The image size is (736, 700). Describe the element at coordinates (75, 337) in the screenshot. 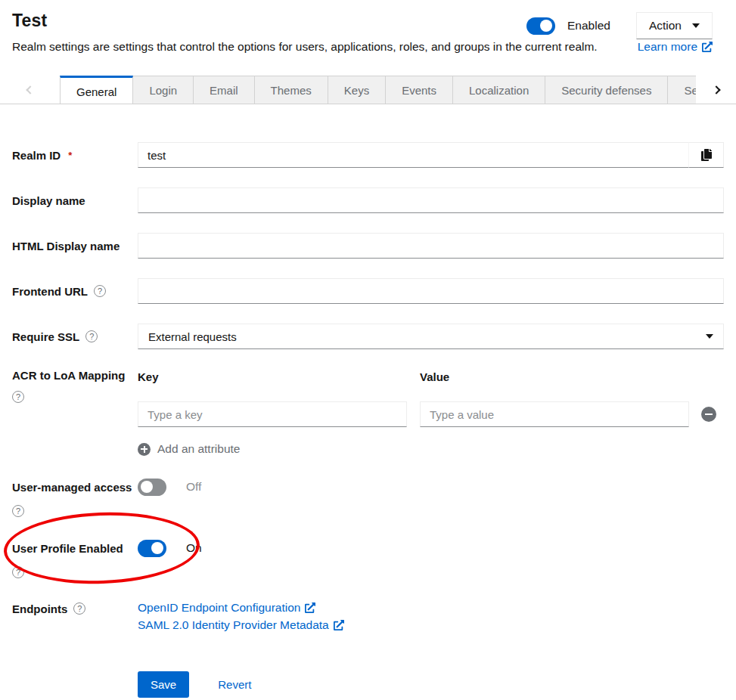

I see `require-ssl-label: Require SSL?` at that location.